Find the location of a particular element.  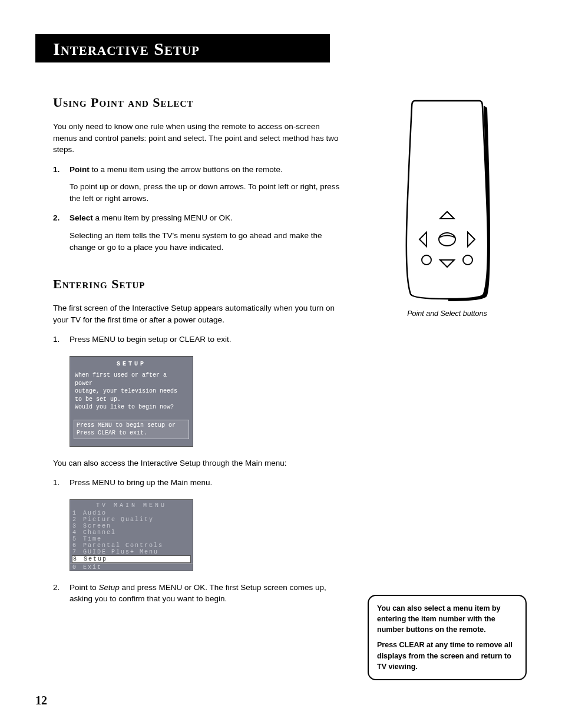

setup-screen-hint: Press MENU to begin setup or Press CLEAR… is located at coordinates (131, 429).